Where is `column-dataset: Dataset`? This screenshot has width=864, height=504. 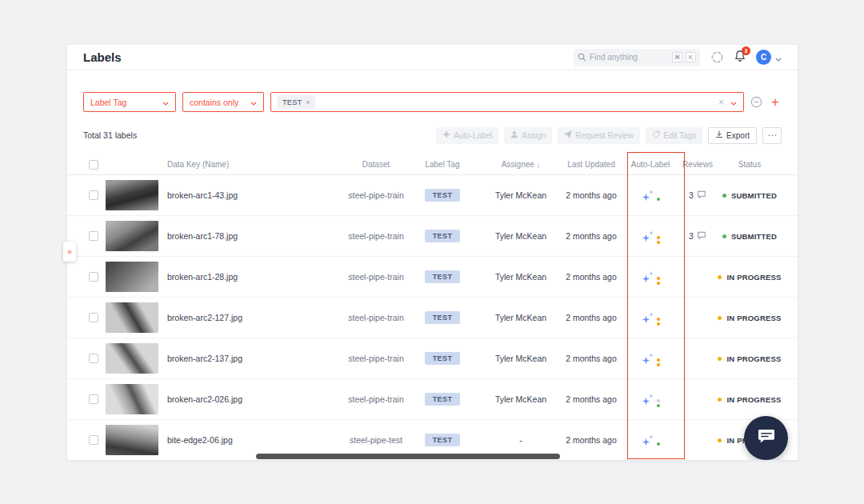 column-dataset: Dataset is located at coordinates (376, 165).